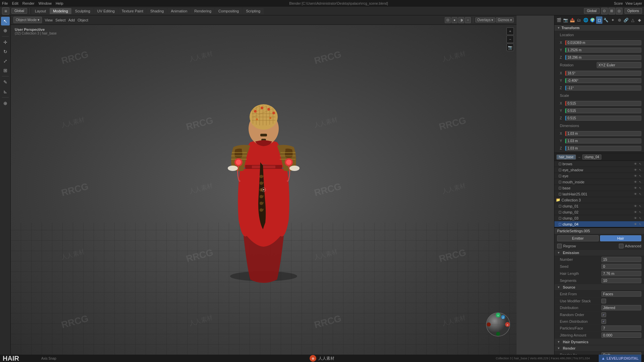 This screenshot has width=644, height=362. What do you see at coordinates (621, 294) in the screenshot?
I see `emit-from-value: Faces` at bounding box center [621, 294].